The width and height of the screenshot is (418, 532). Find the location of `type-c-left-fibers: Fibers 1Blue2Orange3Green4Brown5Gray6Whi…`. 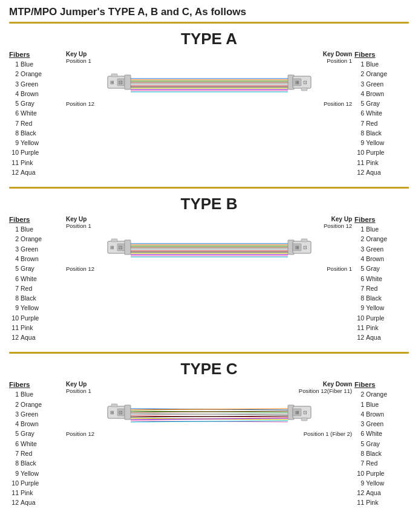

type-c-left-fibers: Fibers 1Blue2Orange3Green4Brown5Gray6Whi… is located at coordinates (36, 444).